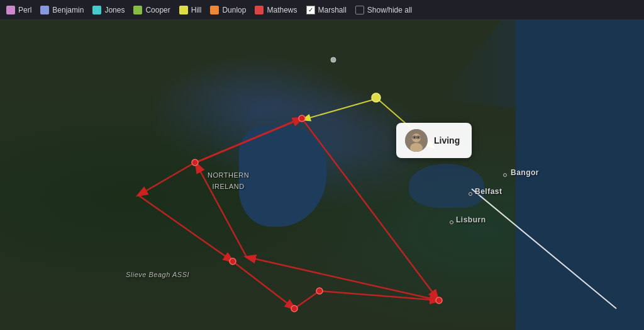 This screenshot has height=330, width=644. Describe the element at coordinates (259, 10) in the screenshot. I see `mathews-color-swatch` at that location.